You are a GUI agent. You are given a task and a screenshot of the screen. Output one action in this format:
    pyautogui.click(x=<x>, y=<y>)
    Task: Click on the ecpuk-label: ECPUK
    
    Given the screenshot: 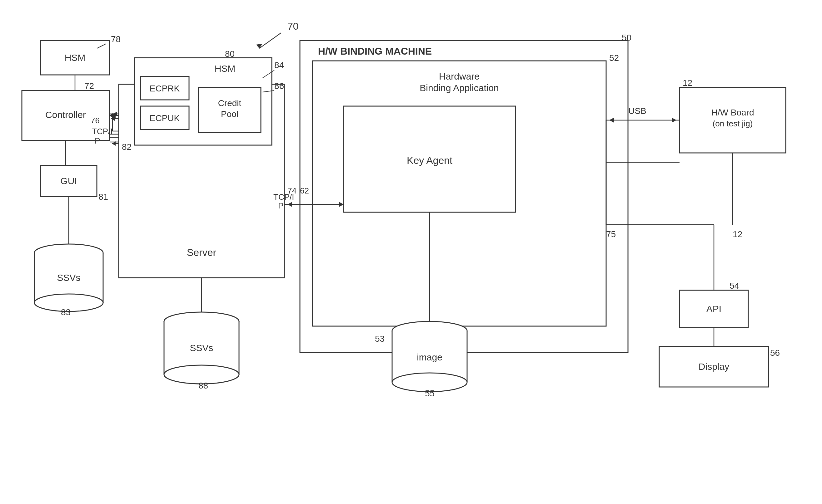 What is the action you would take?
    pyautogui.click(x=165, y=118)
    